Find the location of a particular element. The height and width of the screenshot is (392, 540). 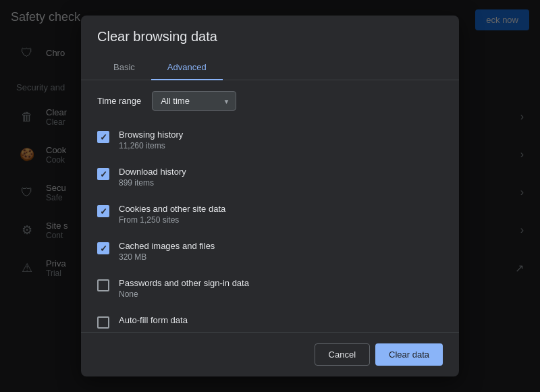

list-item: Passwords and other sign-in data None is located at coordinates (270, 289).